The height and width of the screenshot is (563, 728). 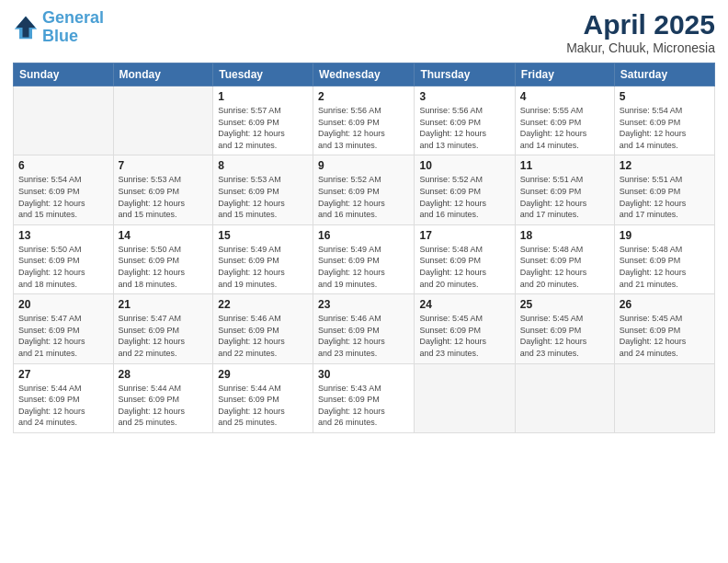 I want to click on day-number: 16, so click(x=364, y=236).